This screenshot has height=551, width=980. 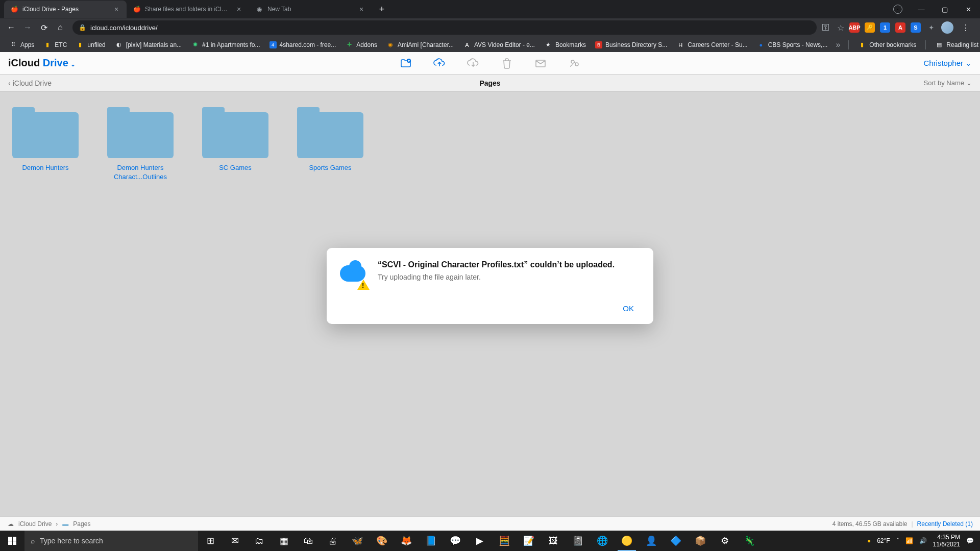 What do you see at coordinates (490, 28) in the screenshot?
I see `toolbar: ← → ⟳ ⌂ 🔒 icloud.com/iclouddrive/ ⚿ ☆ AB…` at bounding box center [490, 28].